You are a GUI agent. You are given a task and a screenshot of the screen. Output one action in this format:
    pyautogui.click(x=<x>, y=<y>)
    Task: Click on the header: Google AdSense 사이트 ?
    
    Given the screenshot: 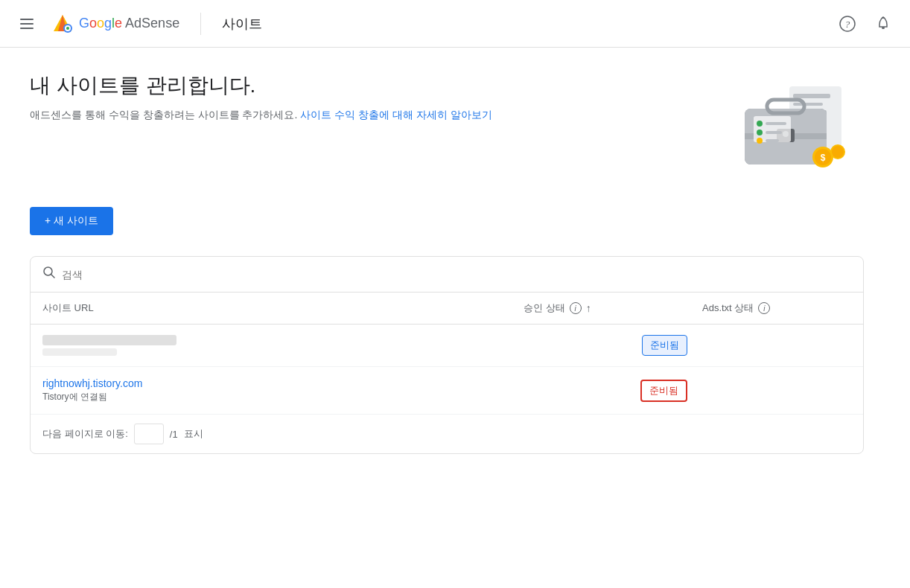 What is the action you would take?
    pyautogui.click(x=455, y=24)
    